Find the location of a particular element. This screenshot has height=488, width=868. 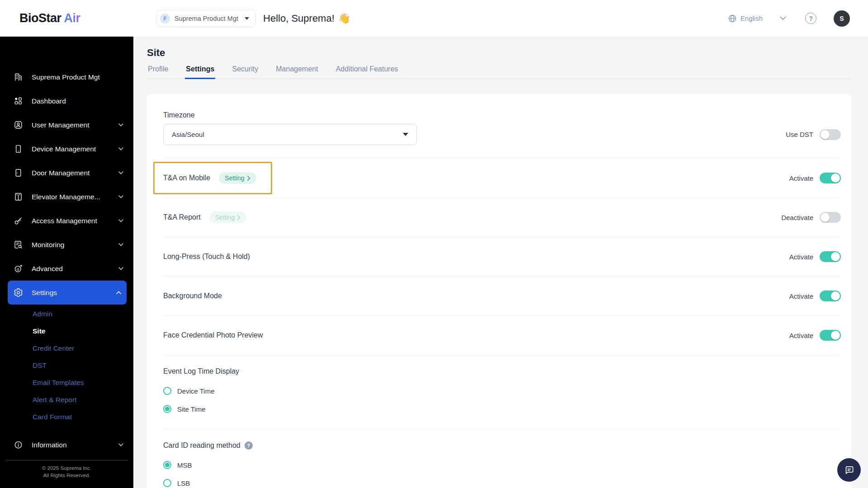

language-chevron-icon is located at coordinates (783, 18).